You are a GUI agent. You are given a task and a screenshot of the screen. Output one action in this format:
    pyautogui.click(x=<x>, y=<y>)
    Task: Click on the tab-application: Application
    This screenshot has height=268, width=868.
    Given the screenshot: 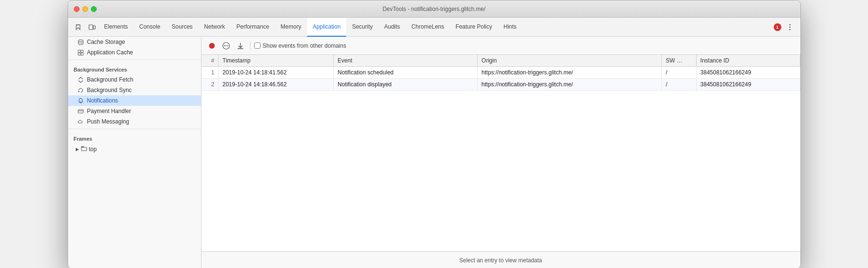 What is the action you would take?
    pyautogui.click(x=327, y=27)
    